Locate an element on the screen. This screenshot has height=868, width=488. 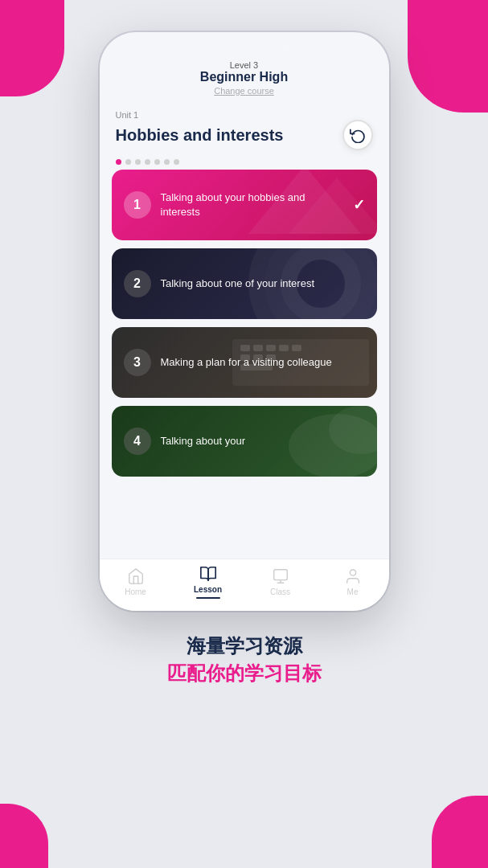
corner-decoration-bottom-right is located at coordinates (460, 832).